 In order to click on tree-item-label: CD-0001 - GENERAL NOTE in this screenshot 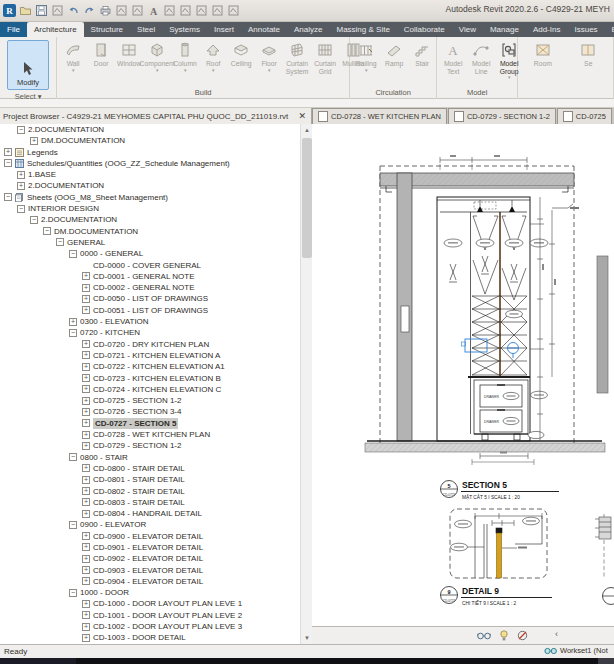, I will do `click(144, 276)`.